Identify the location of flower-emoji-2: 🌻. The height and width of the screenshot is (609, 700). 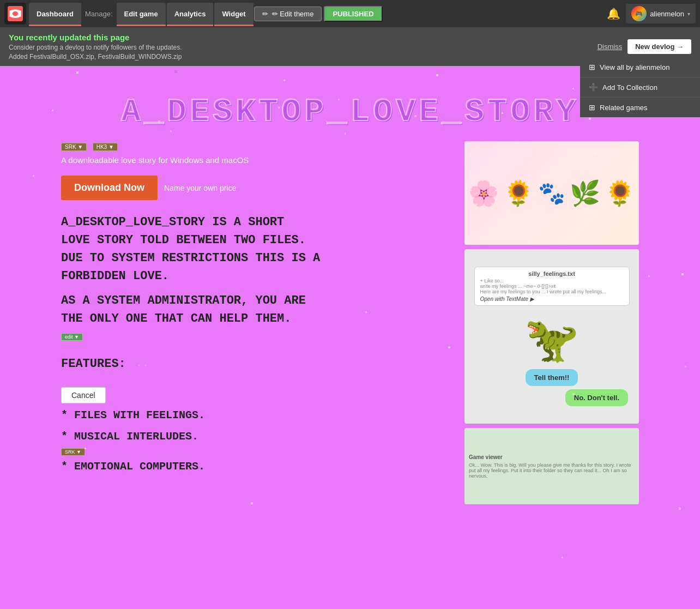
(518, 193).